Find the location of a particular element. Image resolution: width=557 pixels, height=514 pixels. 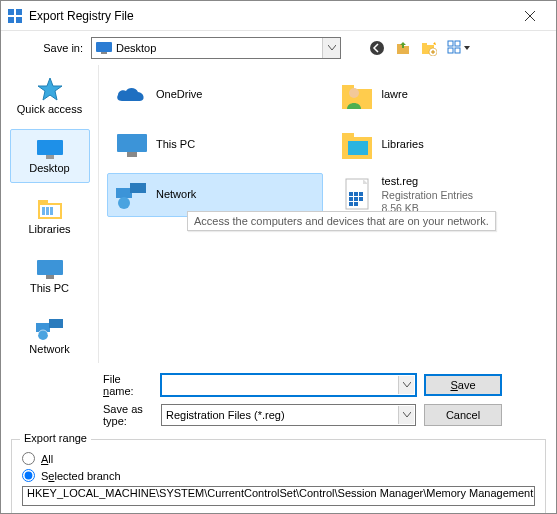

back-icon is located at coordinates (377, 48).